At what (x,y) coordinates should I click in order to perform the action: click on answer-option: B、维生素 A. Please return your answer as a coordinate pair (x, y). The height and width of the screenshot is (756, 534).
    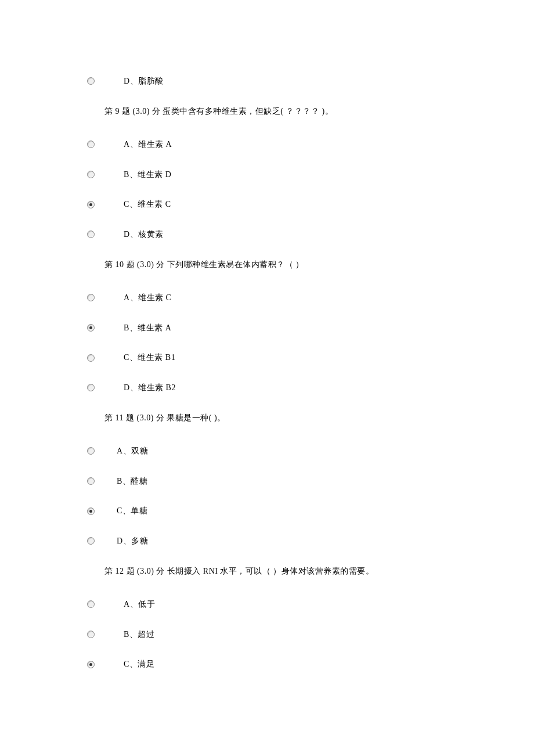
    Looking at the image, I should click on (267, 328).